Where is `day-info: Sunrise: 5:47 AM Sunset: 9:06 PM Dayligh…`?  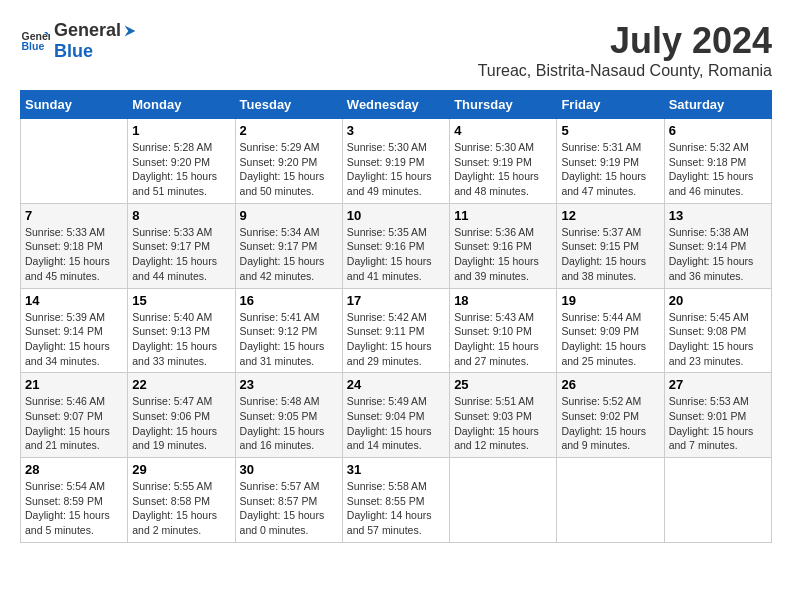 day-info: Sunrise: 5:47 AM Sunset: 9:06 PM Dayligh… is located at coordinates (181, 424).